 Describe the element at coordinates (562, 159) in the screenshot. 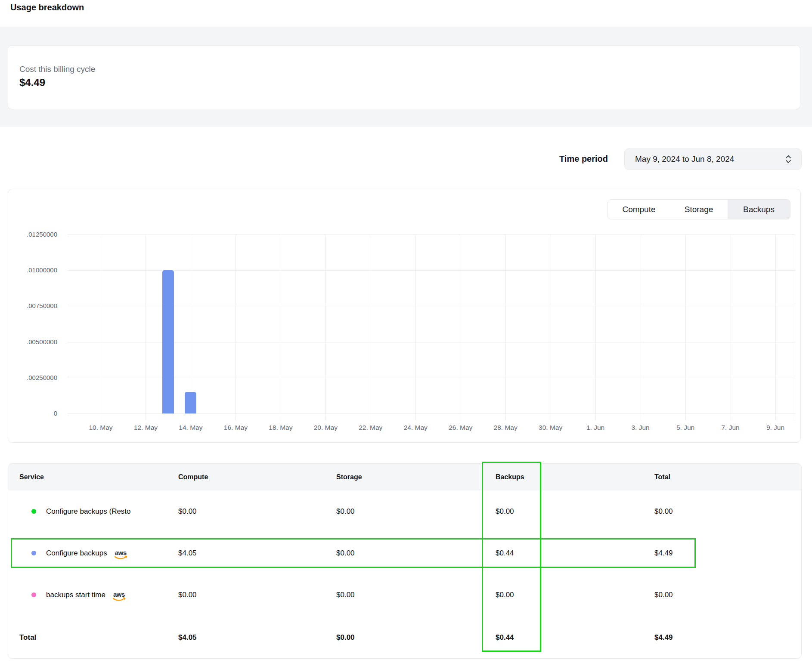

I see `time-period-label: Time period` at that location.